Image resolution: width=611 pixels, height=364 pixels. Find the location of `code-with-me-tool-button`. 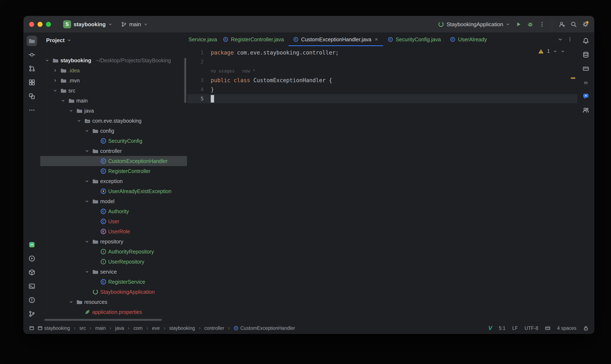

code-with-me-tool-button is located at coordinates (586, 110).